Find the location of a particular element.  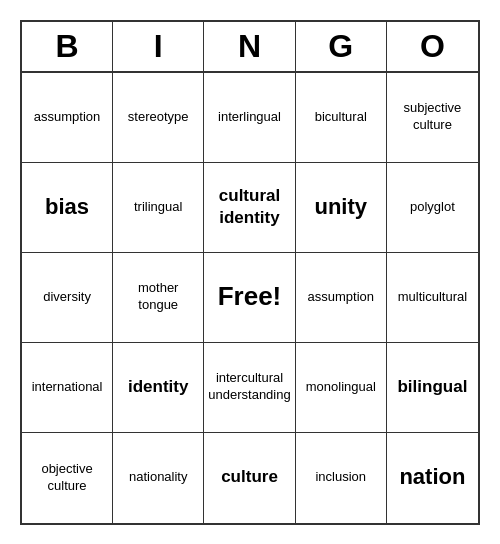

bingo-cell: bicultural is located at coordinates (342, 118).